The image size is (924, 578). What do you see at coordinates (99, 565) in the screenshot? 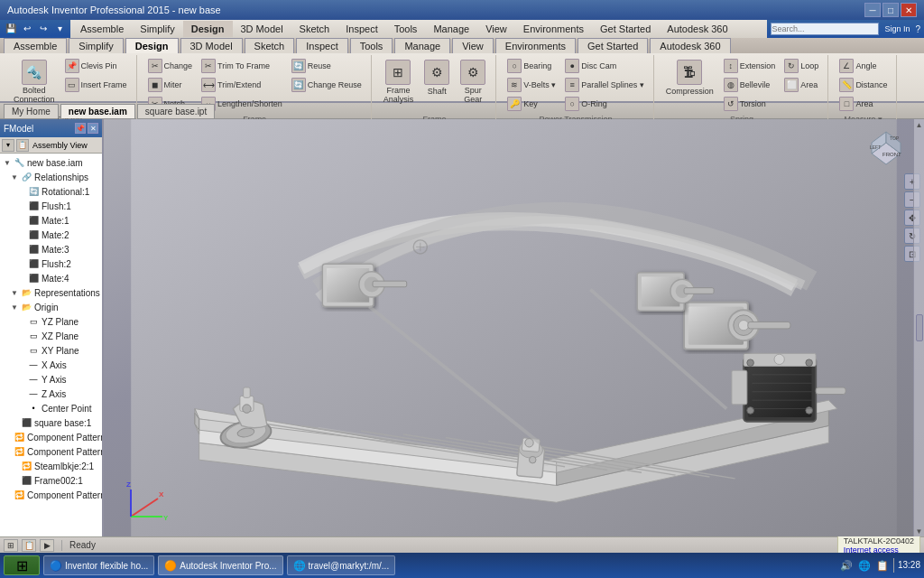
I see `taskbar-item-0: 🔵 Inventor flexible ho...` at bounding box center [99, 565].